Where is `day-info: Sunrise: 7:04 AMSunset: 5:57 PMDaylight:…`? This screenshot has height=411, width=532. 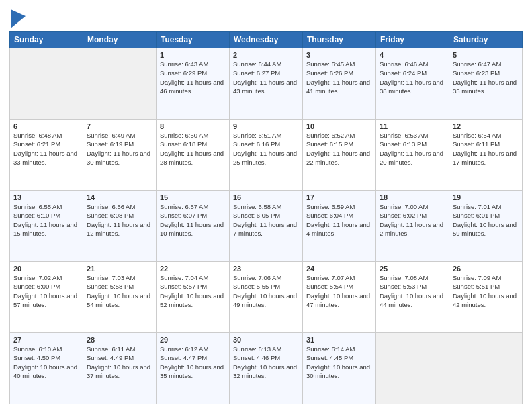
day-info: Sunrise: 7:04 AMSunset: 5:57 PMDaylight:… is located at coordinates (193, 291).